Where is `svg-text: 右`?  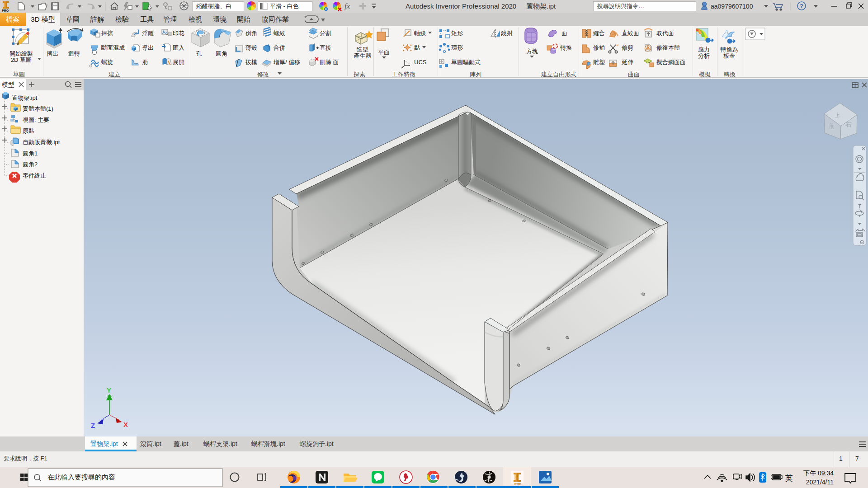
svg-text: 右 is located at coordinates (849, 124).